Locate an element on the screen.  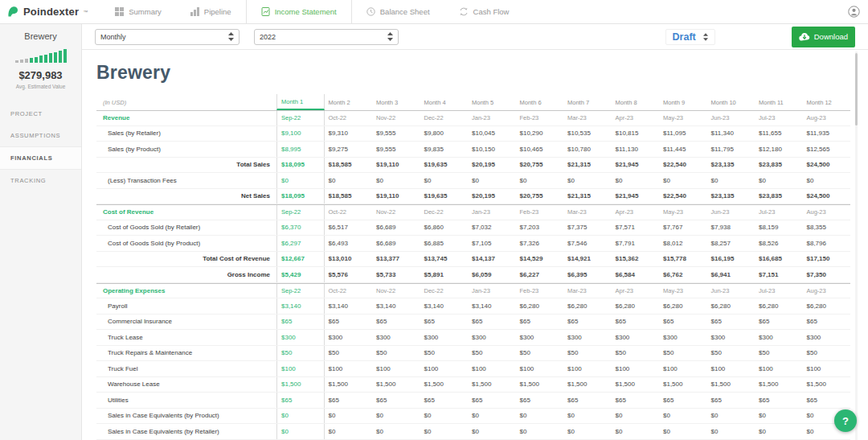
value-cell: $8,995 is located at coordinates (301, 150).